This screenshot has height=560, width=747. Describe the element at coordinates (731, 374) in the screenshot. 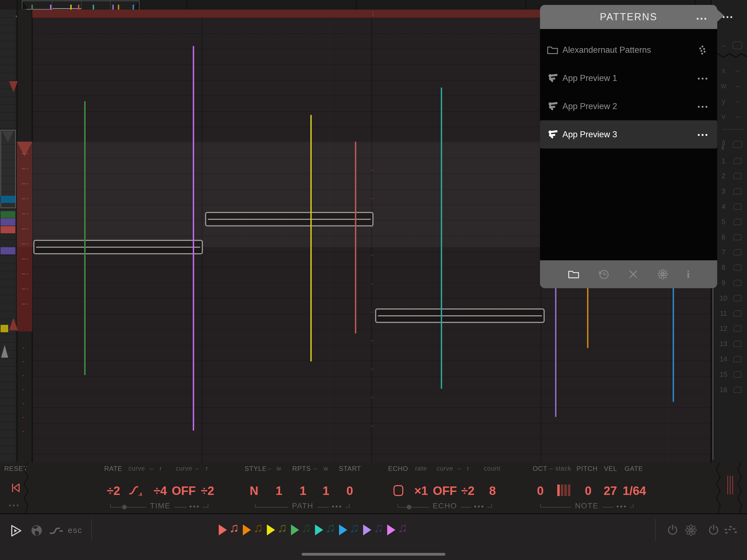

I see `sidebar-pattern-row-15: 15` at that location.